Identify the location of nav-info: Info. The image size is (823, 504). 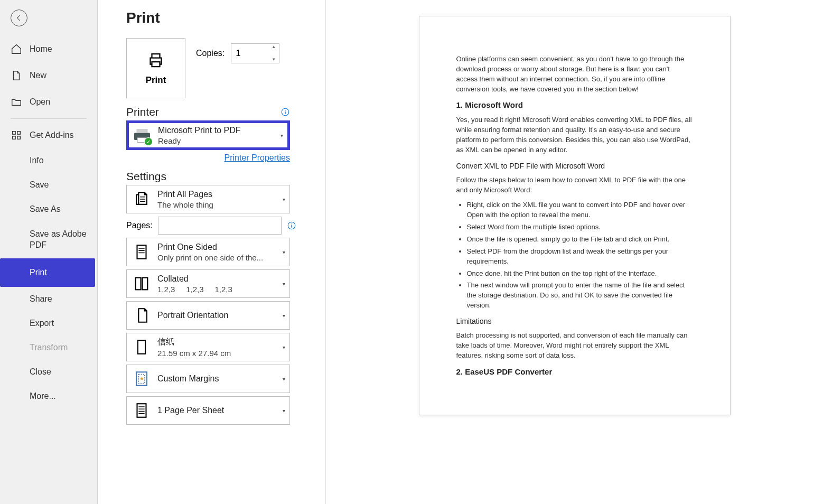
(49, 161).